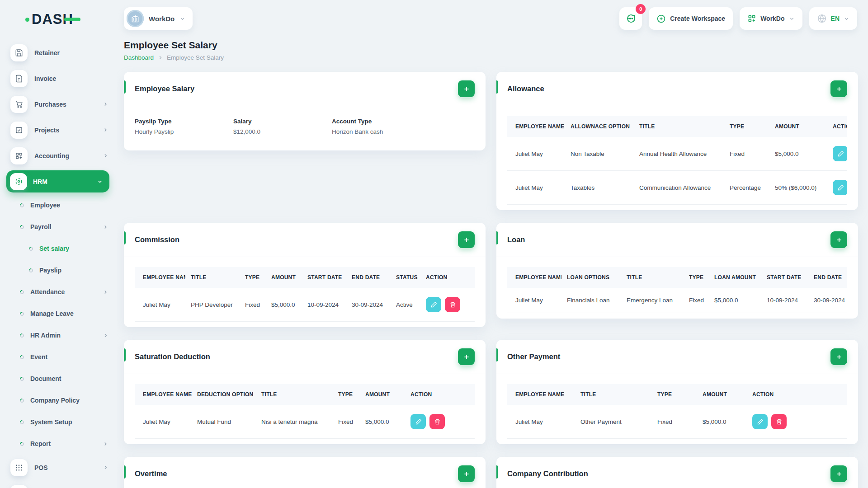 The width and height of the screenshot is (868, 488). What do you see at coordinates (833, 19) in the screenshot?
I see `language-button: EN` at bounding box center [833, 19].